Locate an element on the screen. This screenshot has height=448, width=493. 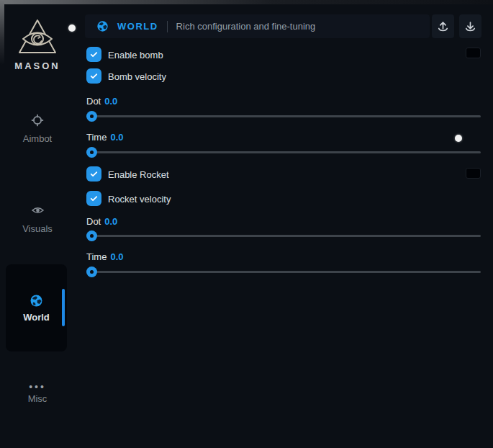
toggle-label: Enable bomb is located at coordinates (135, 55).